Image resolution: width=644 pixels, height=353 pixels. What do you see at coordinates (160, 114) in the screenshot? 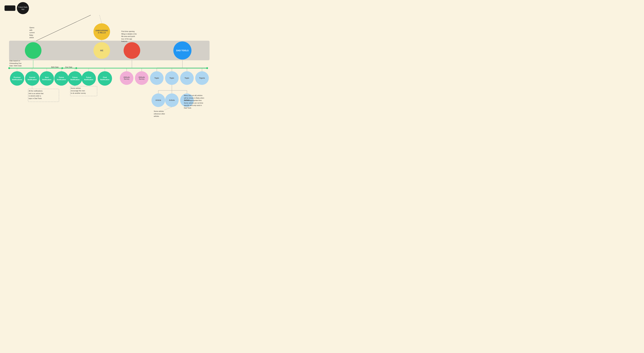
I see `some-reference-annotation: Some articlesreference otherarticles` at bounding box center [160, 114].